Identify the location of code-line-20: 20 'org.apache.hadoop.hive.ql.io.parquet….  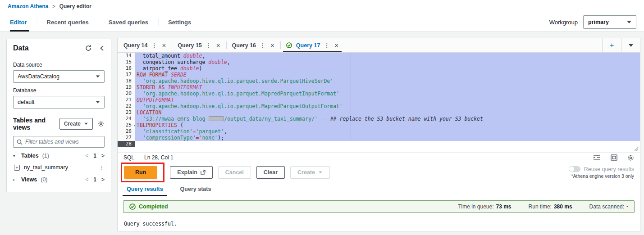
(379, 94).